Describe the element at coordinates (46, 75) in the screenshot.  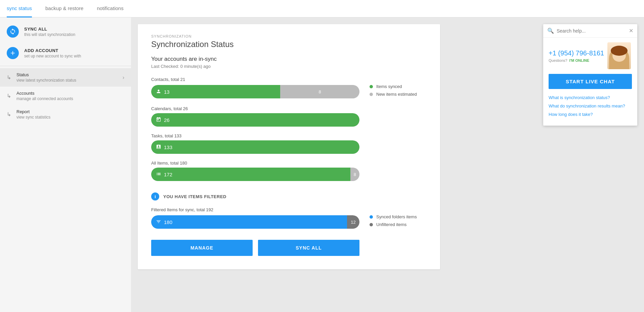
I see `status-nav-title: Status` at that location.